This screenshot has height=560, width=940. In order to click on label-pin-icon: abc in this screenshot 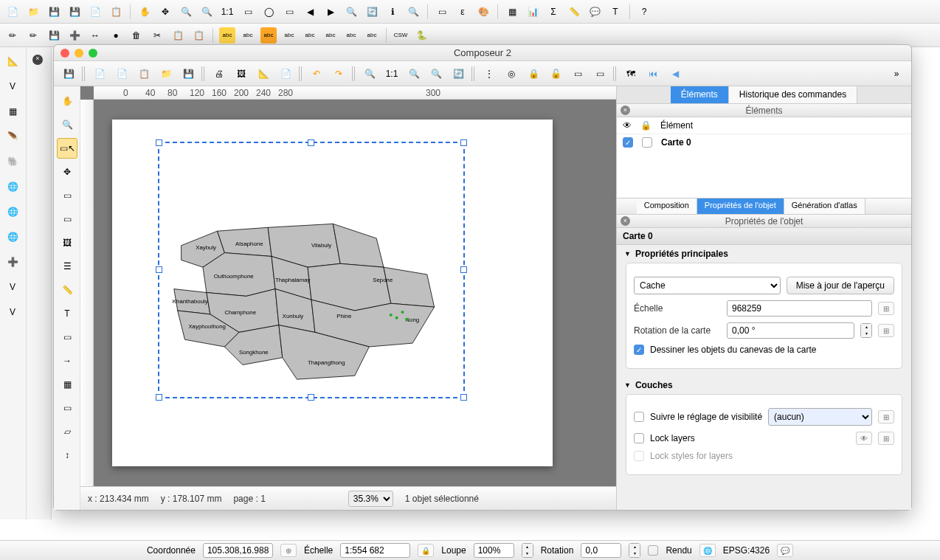, I will do `click(269, 35)`.